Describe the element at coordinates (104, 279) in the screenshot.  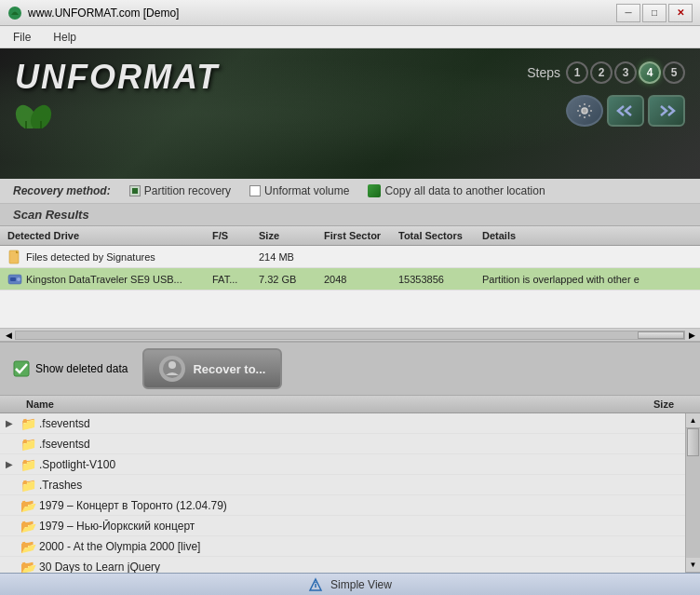
I see `row2-drive: Kingston DataTraveler SE9 USB...` at that location.